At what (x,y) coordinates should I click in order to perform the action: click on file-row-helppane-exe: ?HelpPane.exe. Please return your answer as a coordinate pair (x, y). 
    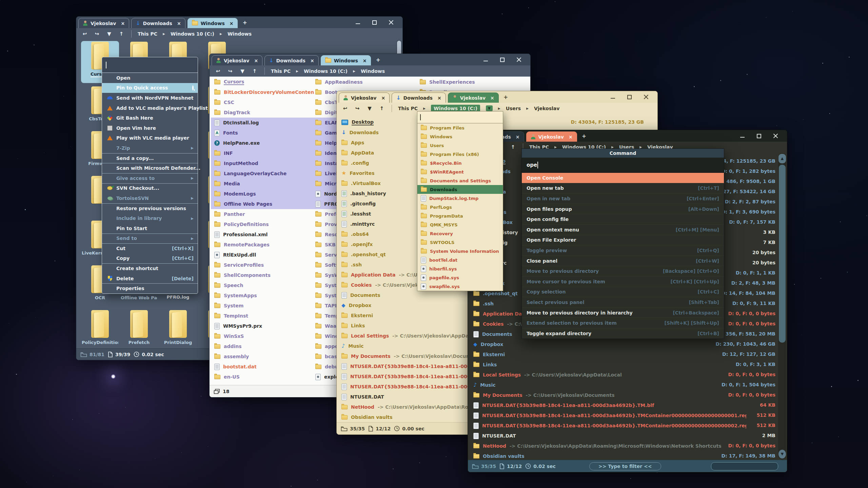
    Looking at the image, I should click on (262, 143).